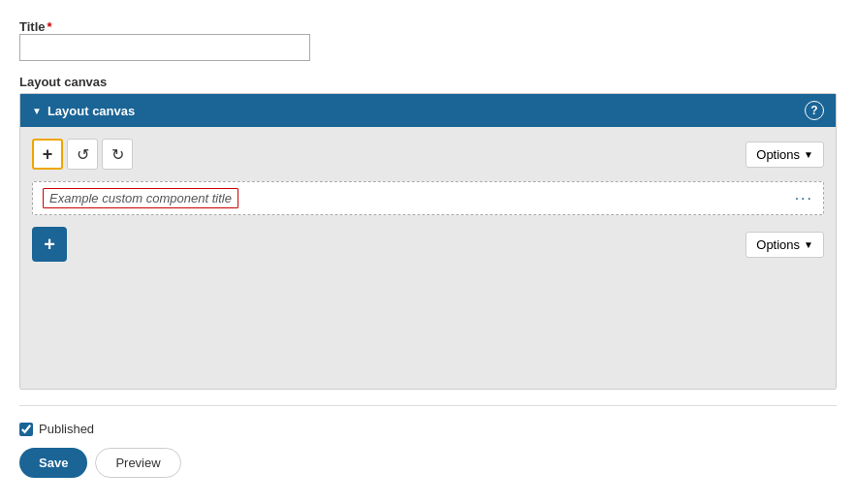 This screenshot has width=856, height=504. What do you see at coordinates (785, 155) in the screenshot?
I see `canvas-options-button-top: Options ▼` at bounding box center [785, 155].